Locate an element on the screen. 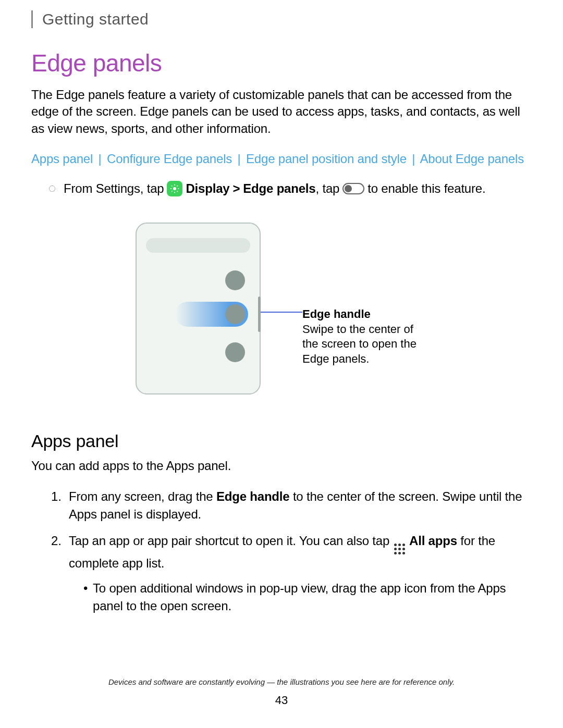 The height and width of the screenshot is (728, 563). section-description: You can add apps to the Apps panel. is located at coordinates (282, 466).